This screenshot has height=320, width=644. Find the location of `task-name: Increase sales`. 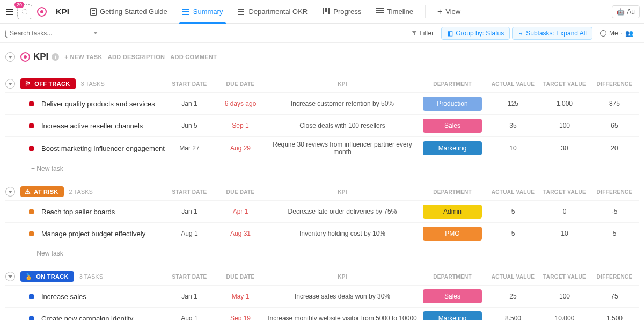

task-name: Increase sales is located at coordinates (103, 296).